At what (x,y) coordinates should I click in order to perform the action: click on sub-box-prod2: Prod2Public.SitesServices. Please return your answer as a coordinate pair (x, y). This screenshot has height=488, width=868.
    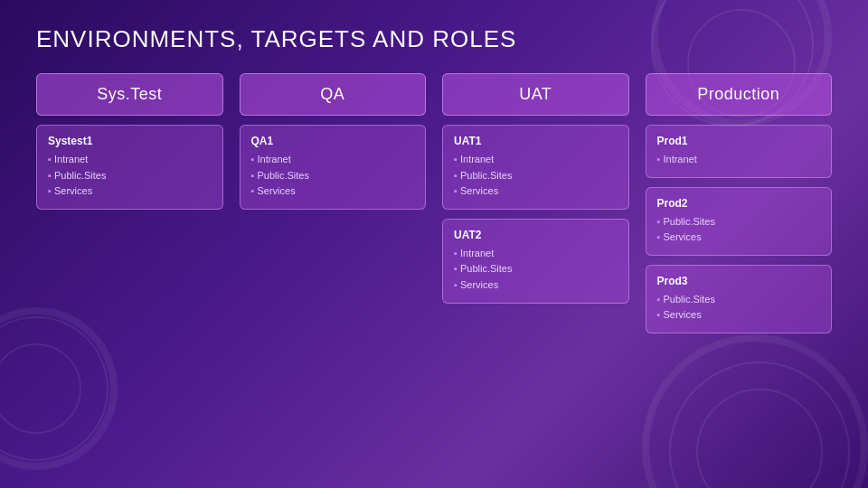
    Looking at the image, I should click on (740, 221).